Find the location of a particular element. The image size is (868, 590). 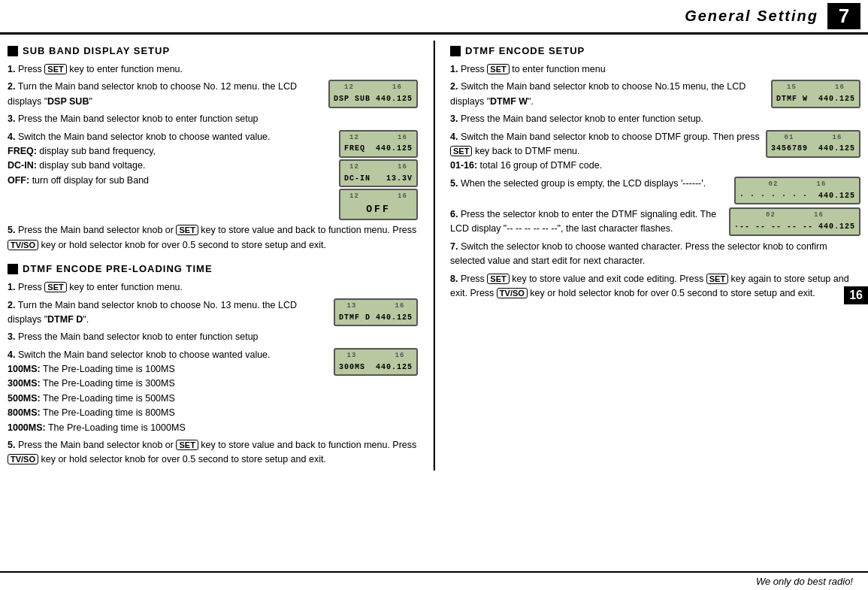

section3-heading: DTMF ENCODE SETUP is located at coordinates (655, 51).